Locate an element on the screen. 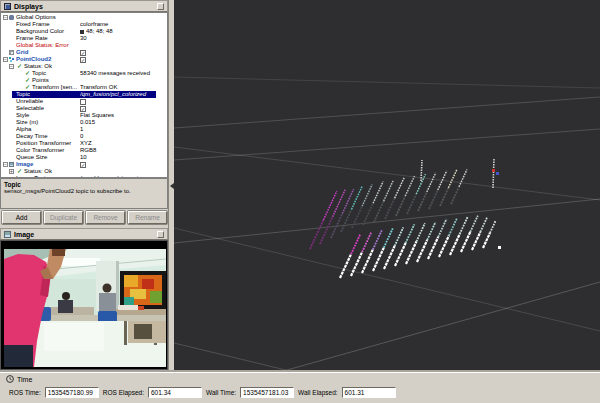 The image size is (600, 403). image-float-button is located at coordinates (160, 234).